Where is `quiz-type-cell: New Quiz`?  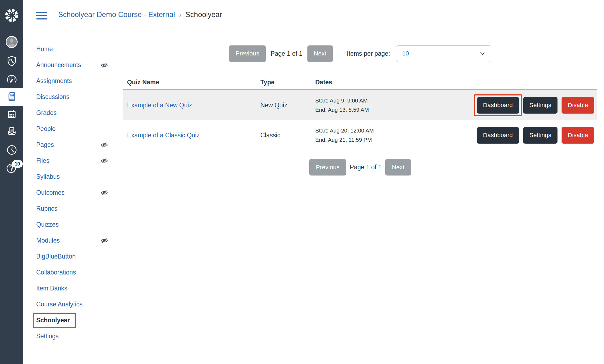
quiz-type-cell: New Quiz is located at coordinates (288, 105).